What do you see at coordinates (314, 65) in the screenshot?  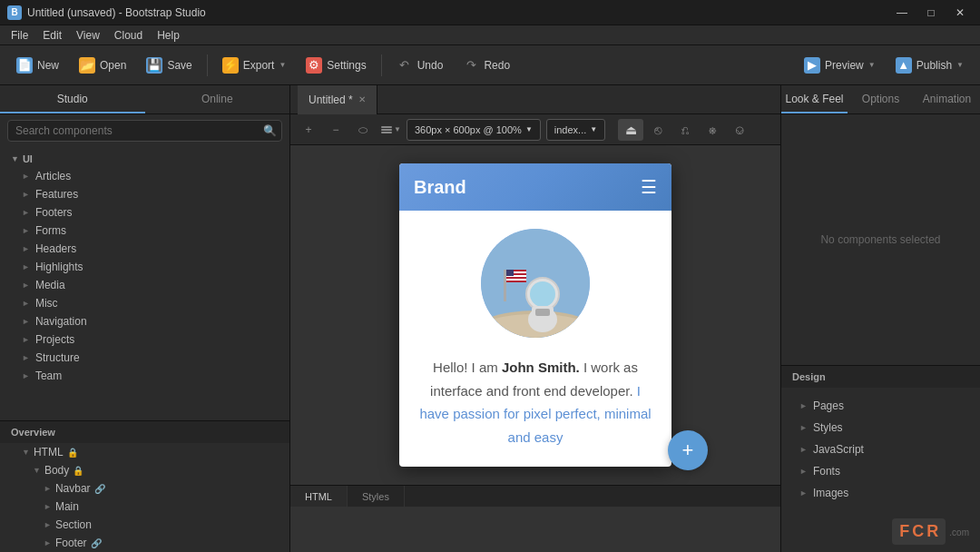 I see `settings-icon: ⚙` at bounding box center [314, 65].